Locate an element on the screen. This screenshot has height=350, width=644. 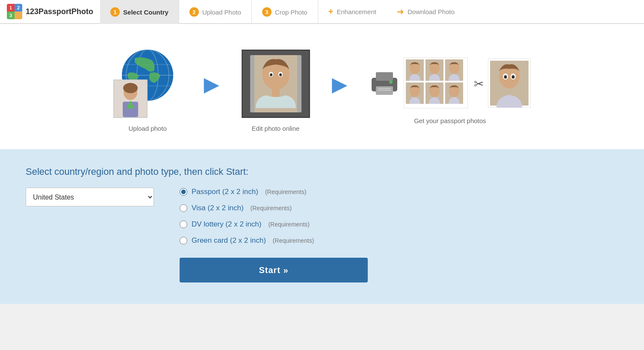
radio-visa is located at coordinates (183, 208).